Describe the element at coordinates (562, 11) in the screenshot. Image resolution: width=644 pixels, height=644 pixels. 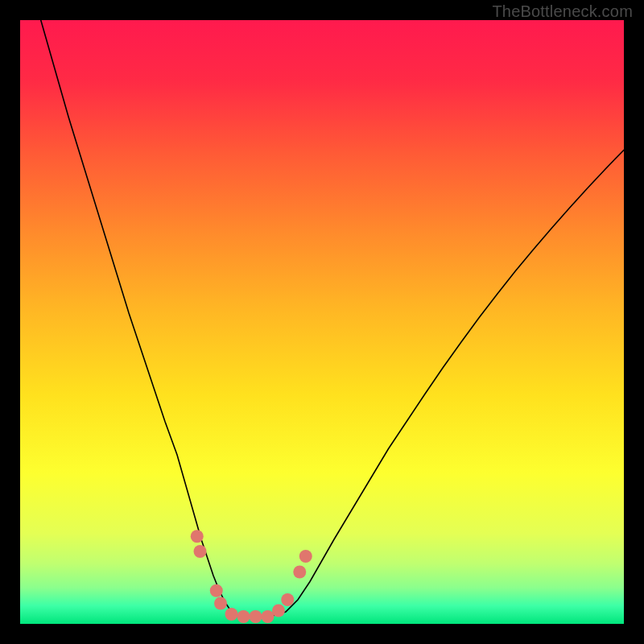
I see `watermark-label: TheBottleneck.com` at that location.